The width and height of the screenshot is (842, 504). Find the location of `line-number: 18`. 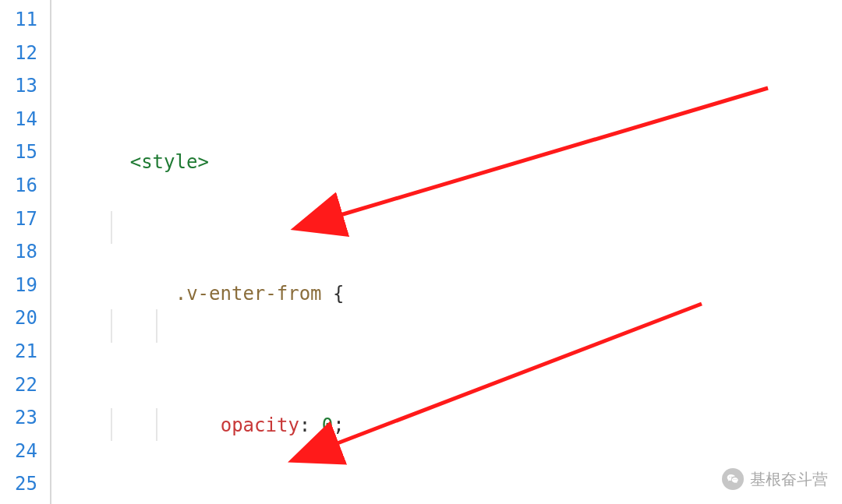

line-number: 18 is located at coordinates (23, 252).